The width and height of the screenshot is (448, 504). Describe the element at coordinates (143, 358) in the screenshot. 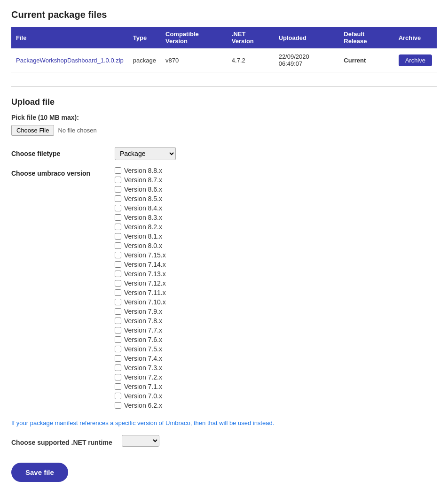

I see `version-label-20: Version 7.4.x` at that location.